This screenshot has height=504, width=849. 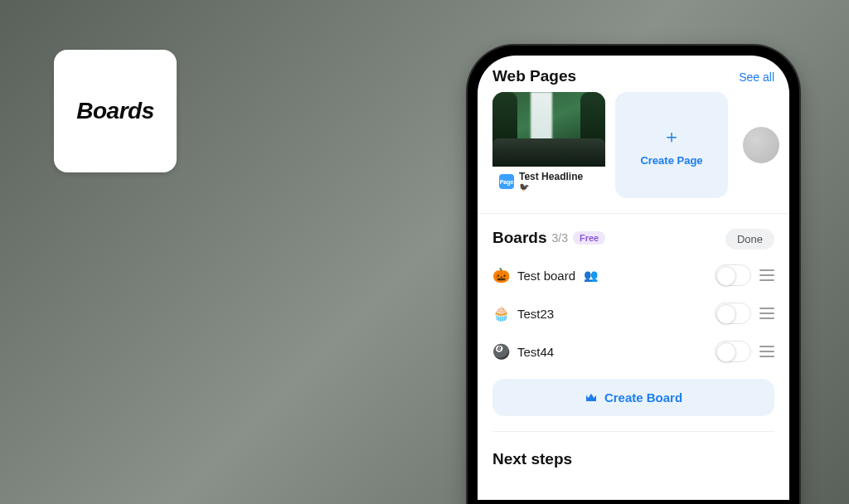 What do you see at coordinates (115, 111) in the screenshot?
I see `app-icon-badge: Boards` at bounding box center [115, 111].